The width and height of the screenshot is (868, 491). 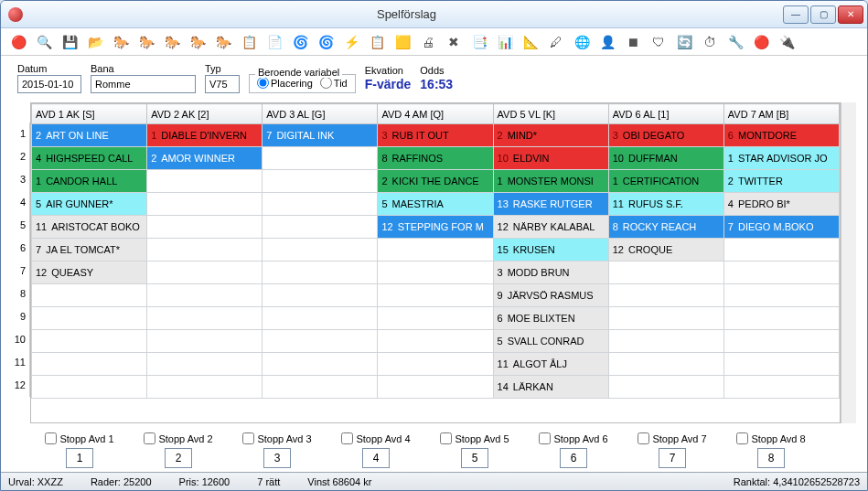 I want to click on toolbar-button-28: 🔧, so click(x=735, y=42).